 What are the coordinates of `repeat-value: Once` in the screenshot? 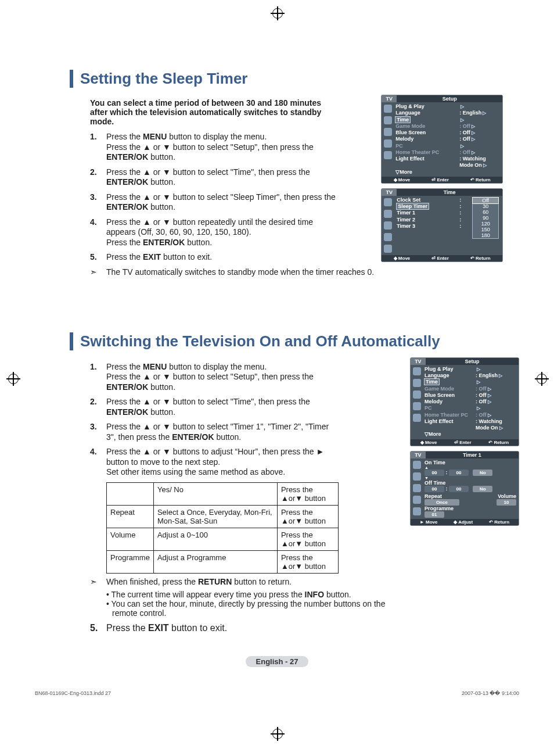 It's located at (442, 502).